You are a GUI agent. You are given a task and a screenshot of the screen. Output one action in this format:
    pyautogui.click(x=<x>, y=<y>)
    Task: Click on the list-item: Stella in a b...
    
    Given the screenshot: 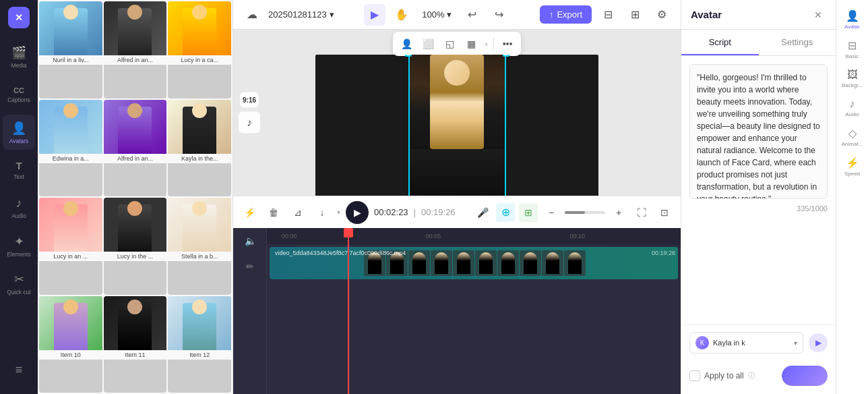 What is the action you would take?
    pyautogui.click(x=199, y=246)
    